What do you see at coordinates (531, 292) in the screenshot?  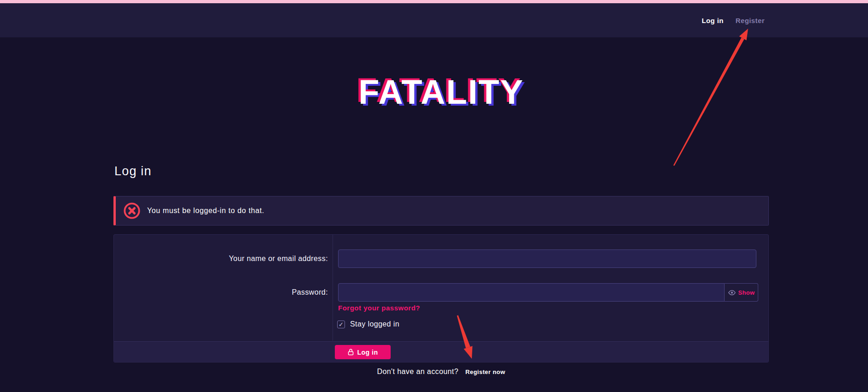 I see `password-input` at bounding box center [531, 292].